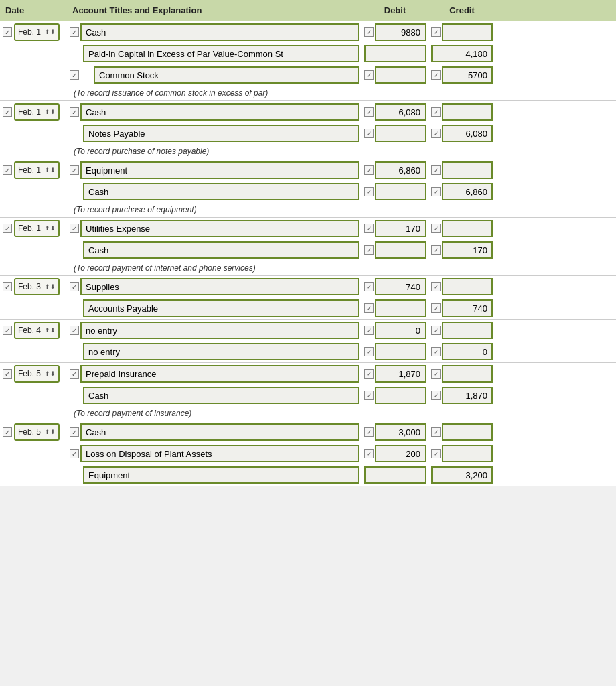  Describe the element at coordinates (37, 287) in the screenshot. I see `date-select-4: Feb. 3⬆⬇` at that location.